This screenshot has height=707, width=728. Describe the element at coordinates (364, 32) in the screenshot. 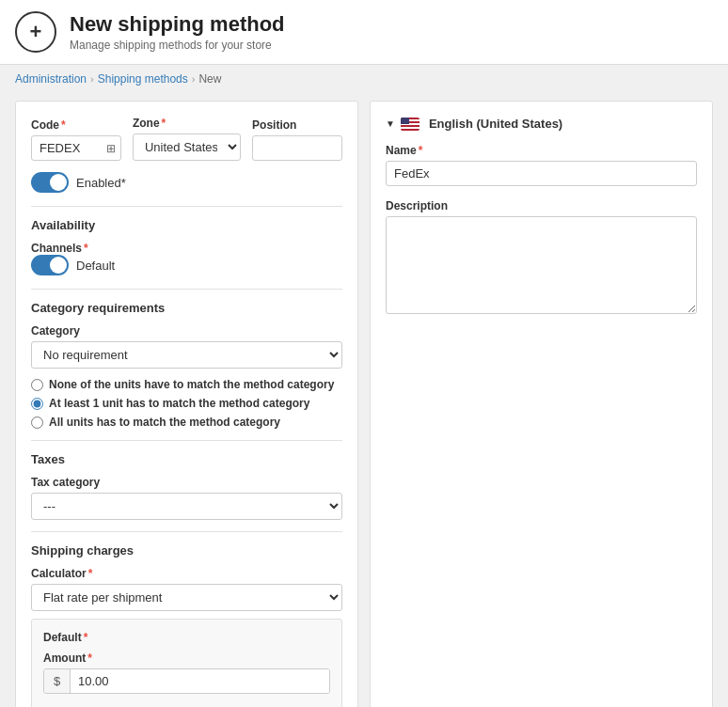

I see `page-header: + New shipping method Manage shipping me…` at that location.